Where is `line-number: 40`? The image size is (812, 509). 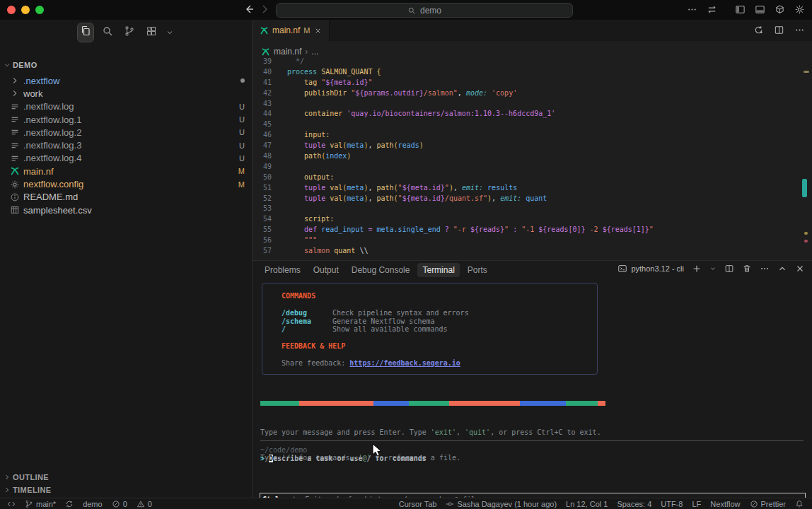 line-number: 40 is located at coordinates (262, 72).